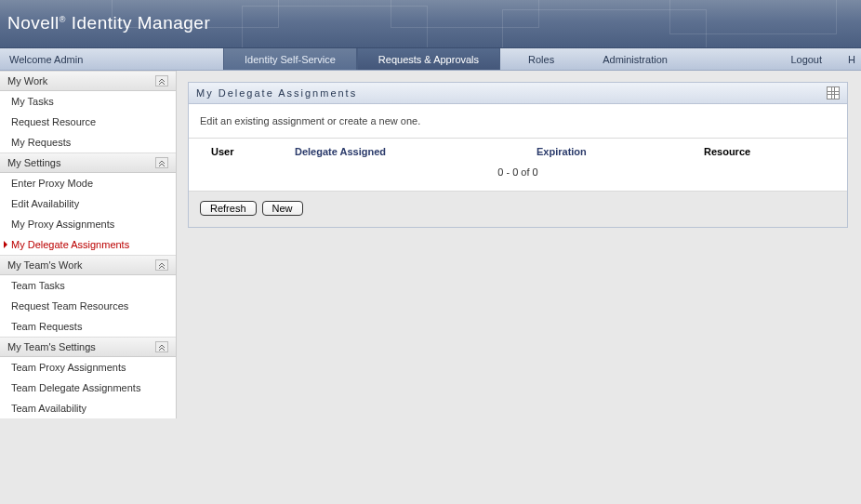 The height and width of the screenshot is (504, 861). I want to click on sidebar-section-title: My Settings, so click(33, 163).